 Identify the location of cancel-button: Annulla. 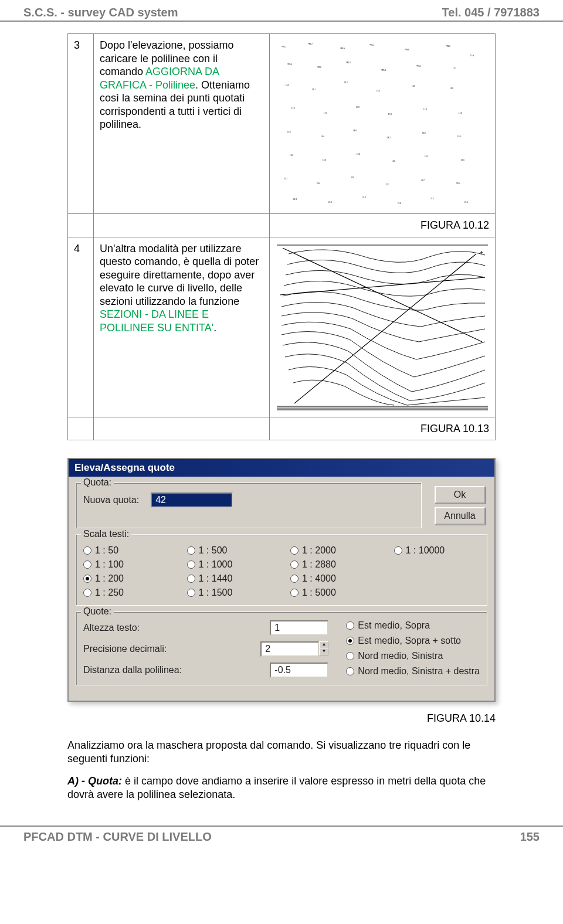
(460, 516).